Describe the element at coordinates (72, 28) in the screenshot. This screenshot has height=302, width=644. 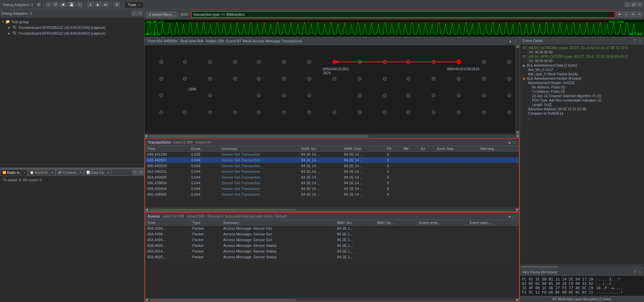
I see `tree-item-device1: ▶ 🔌 Thunderboard EFR32BG22 (ID:440181596…` at that location.